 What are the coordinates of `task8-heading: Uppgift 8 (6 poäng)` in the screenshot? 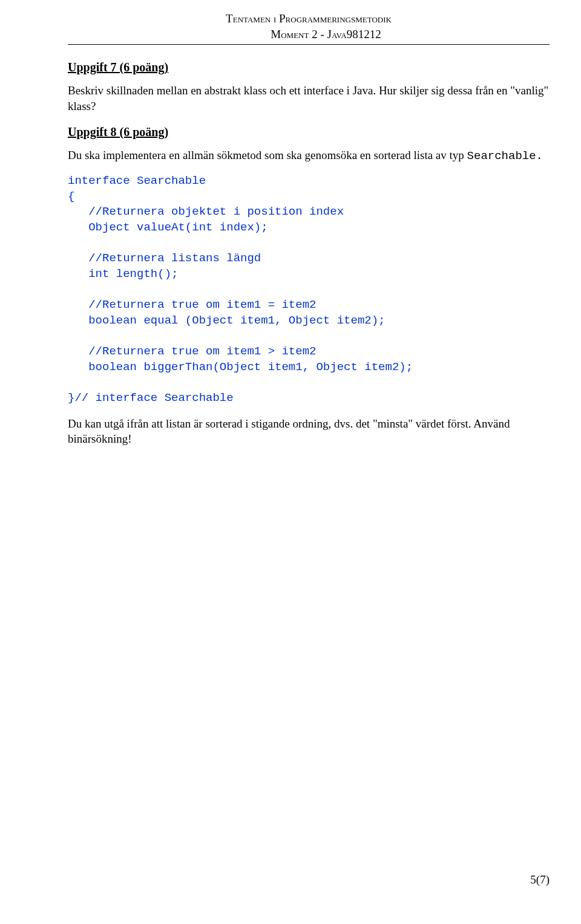 It's located at (309, 132).